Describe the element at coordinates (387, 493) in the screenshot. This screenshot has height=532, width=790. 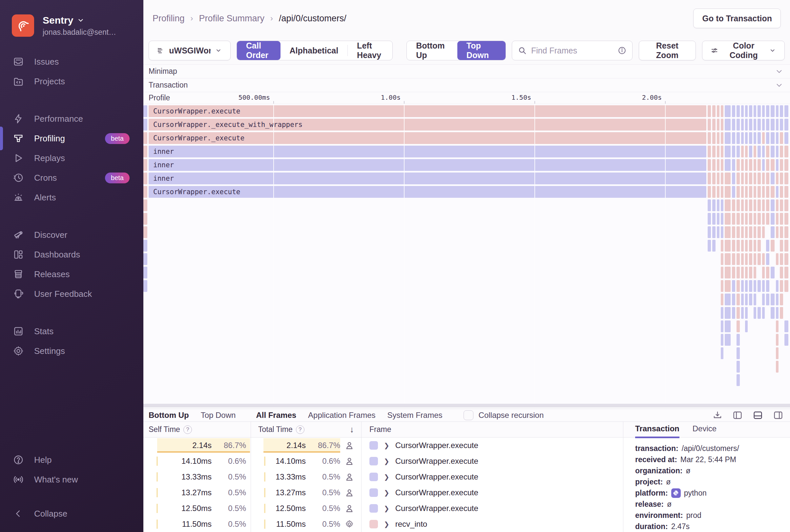
I see `expand-chevron-icon: ❯` at that location.